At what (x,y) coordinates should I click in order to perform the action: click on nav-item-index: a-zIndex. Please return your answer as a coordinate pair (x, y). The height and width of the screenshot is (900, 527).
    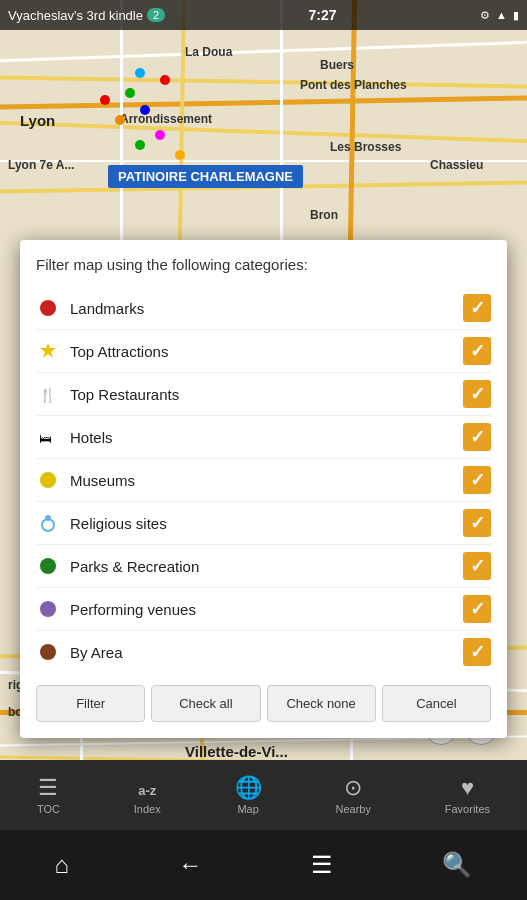
    Looking at the image, I should click on (148, 795).